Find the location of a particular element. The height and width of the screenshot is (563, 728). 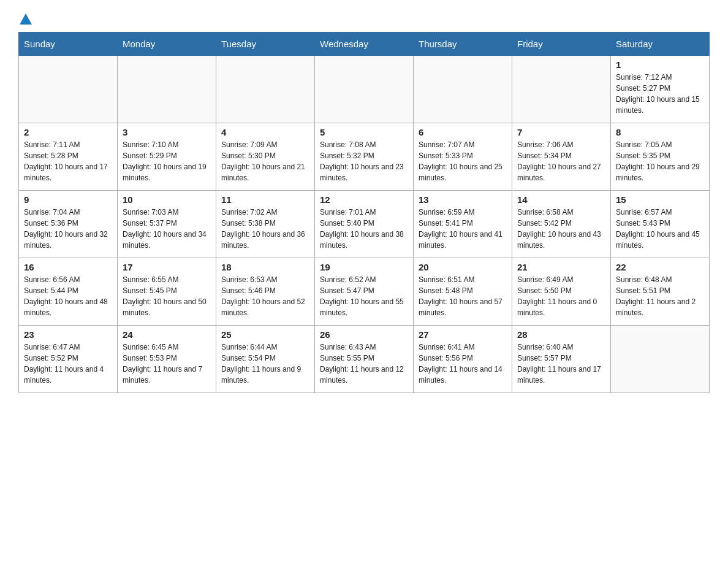

day-number: 2 is located at coordinates (68, 132).